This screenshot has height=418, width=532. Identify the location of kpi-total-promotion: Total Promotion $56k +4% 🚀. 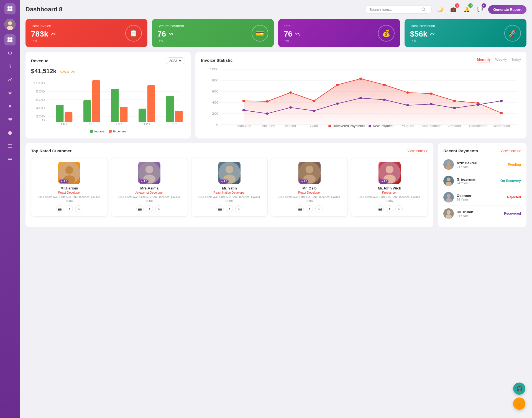
(466, 33).